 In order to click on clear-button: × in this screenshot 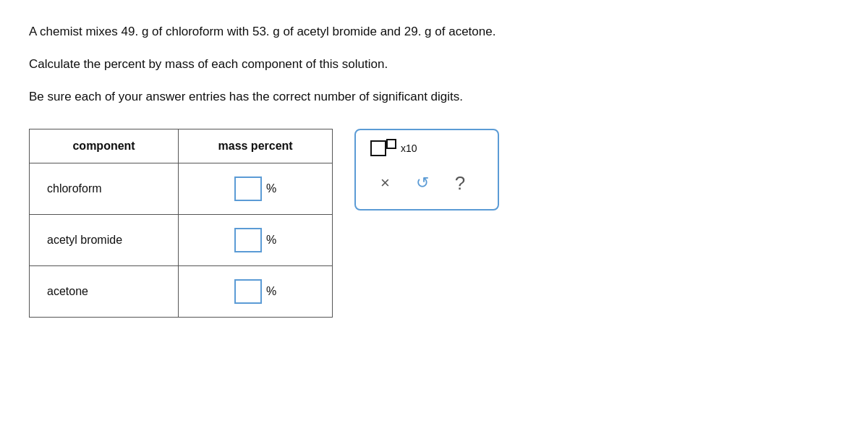, I will do `click(385, 183)`.